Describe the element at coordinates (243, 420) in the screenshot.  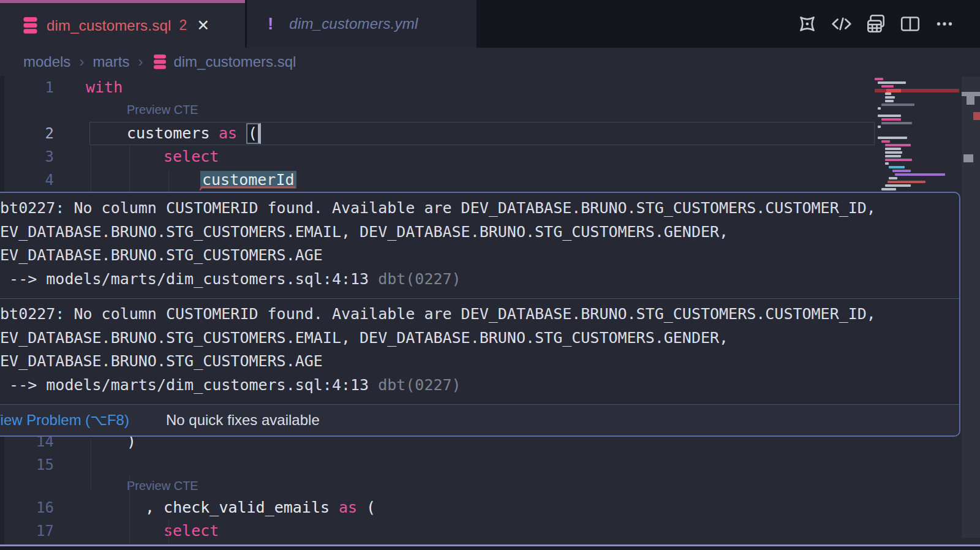
I see `no-quick-fixes-text: No quick fixes available` at that location.